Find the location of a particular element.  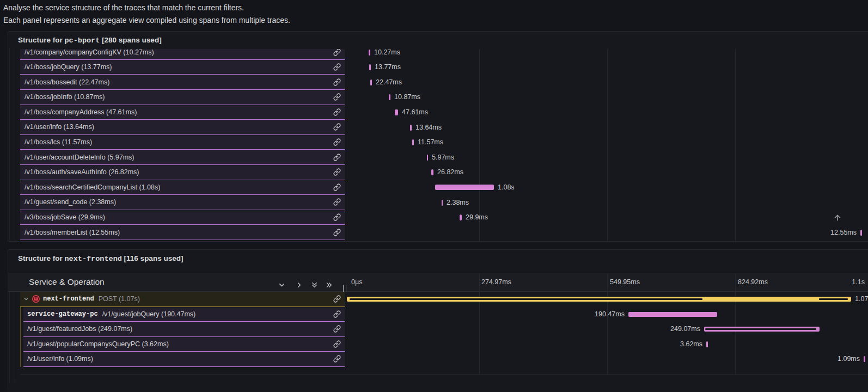

span-duration-label: 5.97ms is located at coordinates (443, 158).